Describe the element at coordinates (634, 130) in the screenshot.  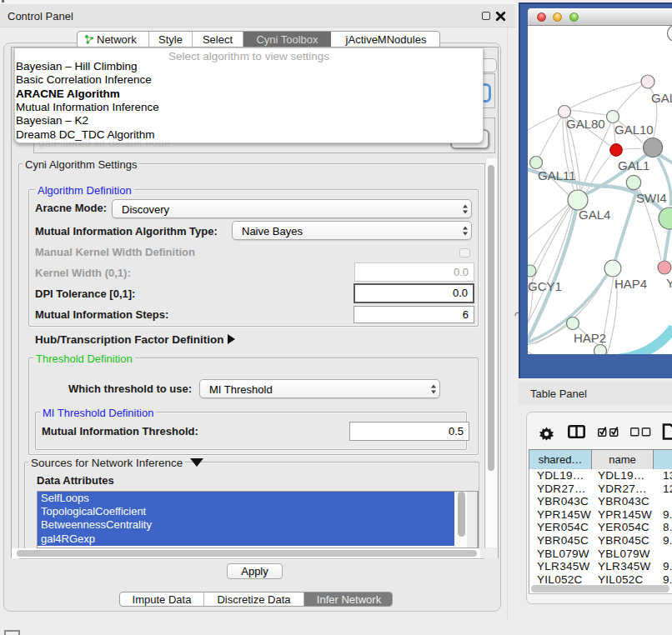
I see `svg-text: GAL10` at that location.